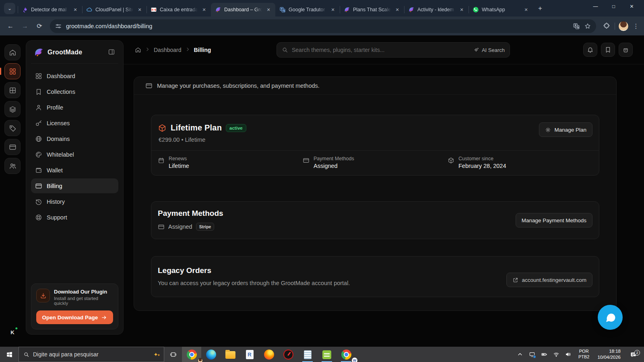 Image resolution: width=644 pixels, height=362 pixels. What do you see at coordinates (482, 166) in the screenshot?
I see `stat-value: February 28, 2024` at bounding box center [482, 166].